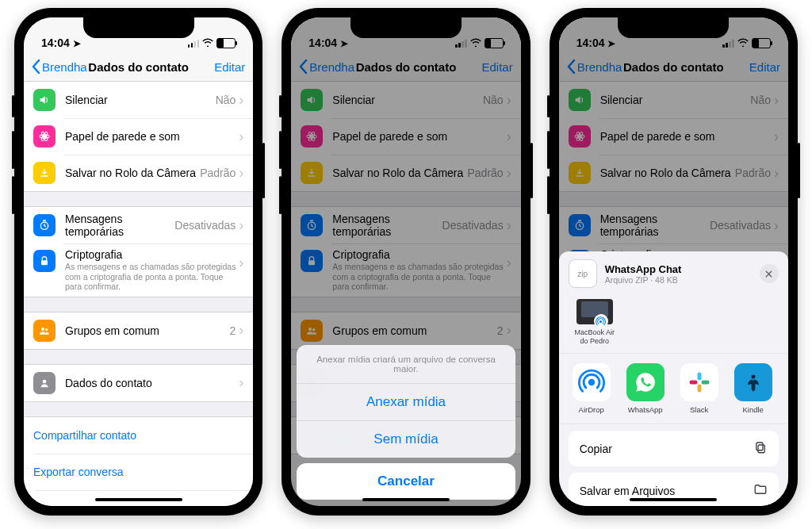 The image size is (812, 529). Describe the element at coordinates (59, 67) in the screenshot. I see `back-button: Brendha` at that location.